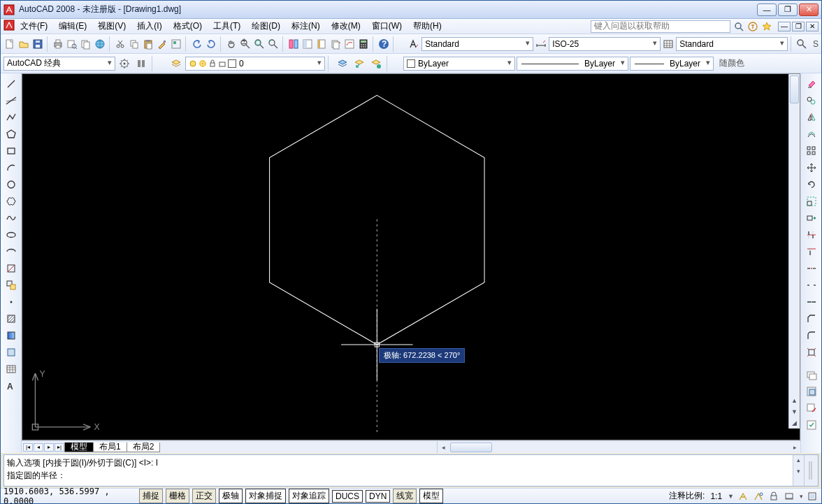  What do you see at coordinates (572, 64) in the screenshot?
I see `linetype-combo: ByLayer` at bounding box center [572, 64].